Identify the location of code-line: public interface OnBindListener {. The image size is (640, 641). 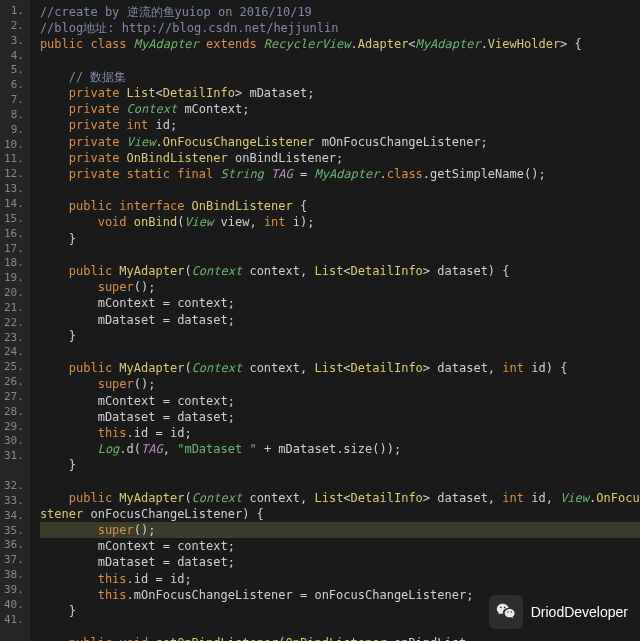
(340, 206).